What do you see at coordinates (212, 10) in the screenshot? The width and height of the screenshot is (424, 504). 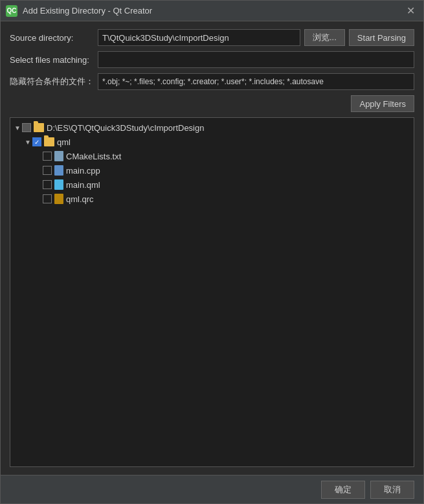 I see `window-title: Add Existing Directory - Qt Creator` at bounding box center [212, 10].